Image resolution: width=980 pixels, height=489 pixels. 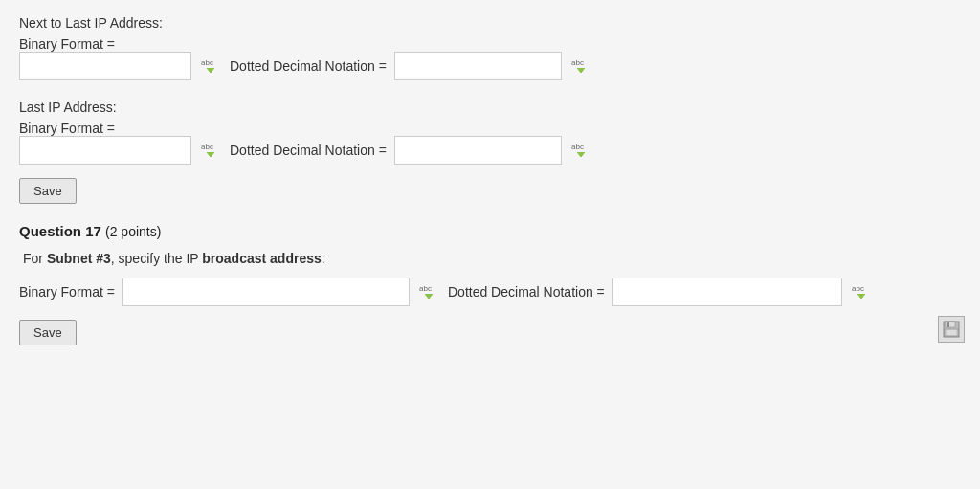 What do you see at coordinates (48, 191) in the screenshot?
I see `save-button-1: Save` at bounding box center [48, 191].